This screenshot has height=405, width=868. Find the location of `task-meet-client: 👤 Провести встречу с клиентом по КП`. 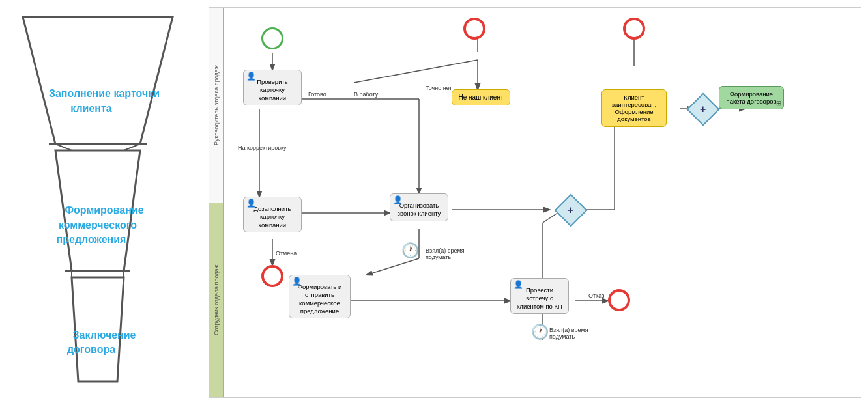

task-meet-client: 👤 Провести встречу с клиентом по КП is located at coordinates (540, 296).